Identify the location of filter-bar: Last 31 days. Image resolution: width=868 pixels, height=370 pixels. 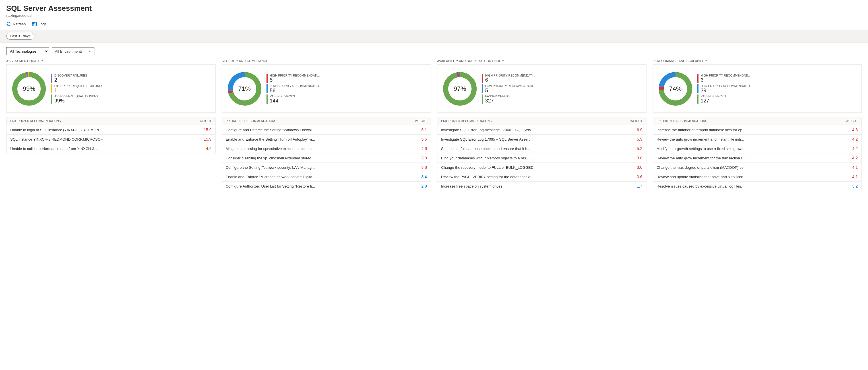
(434, 36).